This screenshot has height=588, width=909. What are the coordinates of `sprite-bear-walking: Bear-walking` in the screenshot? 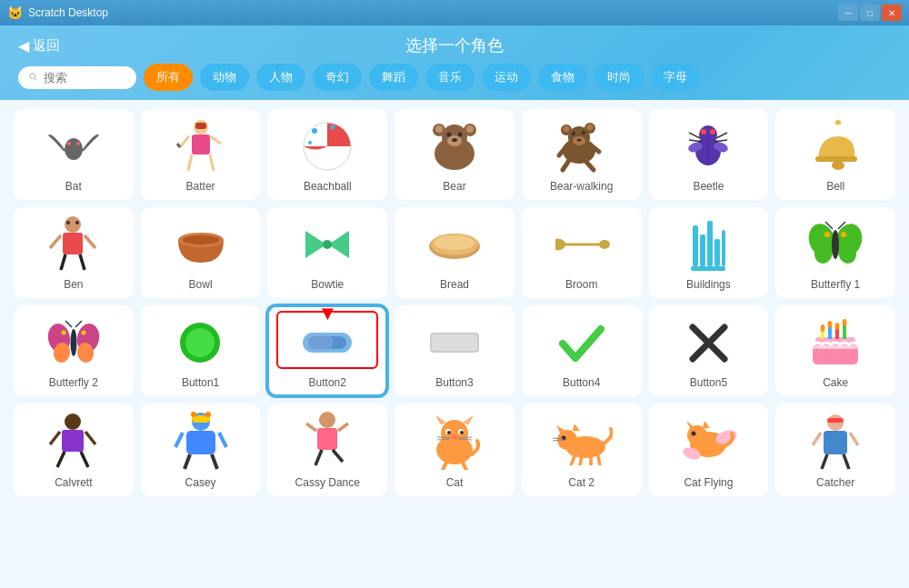 It's located at (582, 154).